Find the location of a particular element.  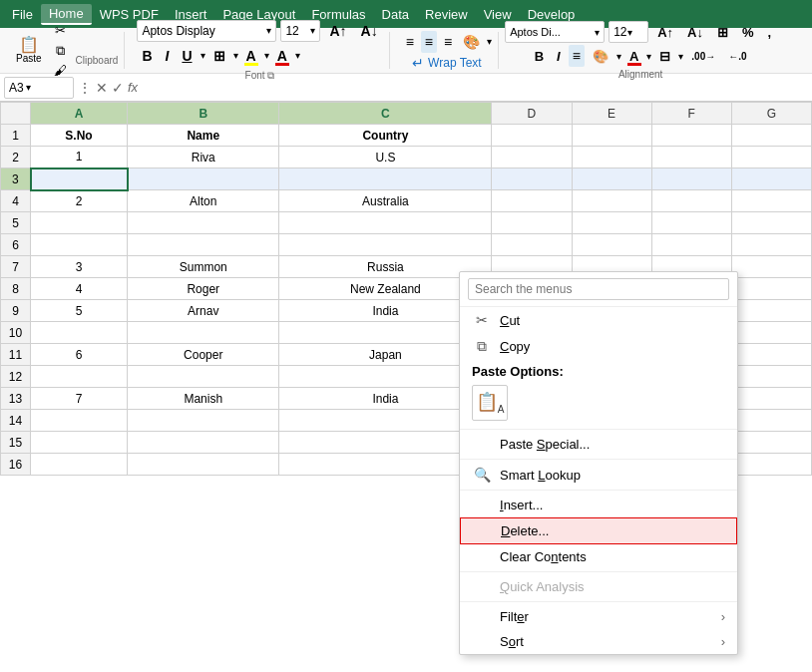

cell-g7 is located at coordinates (771, 267).